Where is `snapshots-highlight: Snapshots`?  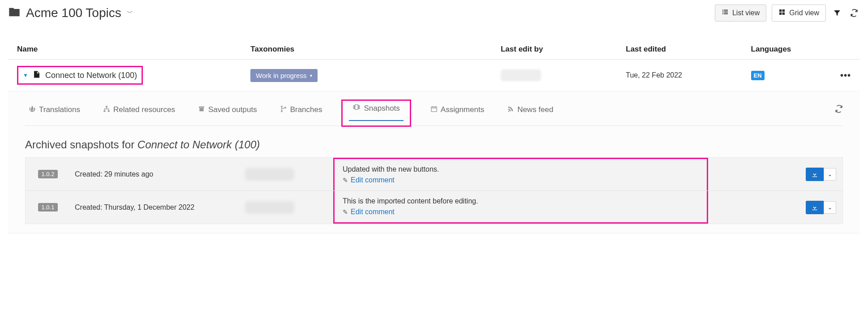
snapshots-highlight: Snapshots is located at coordinates (376, 113).